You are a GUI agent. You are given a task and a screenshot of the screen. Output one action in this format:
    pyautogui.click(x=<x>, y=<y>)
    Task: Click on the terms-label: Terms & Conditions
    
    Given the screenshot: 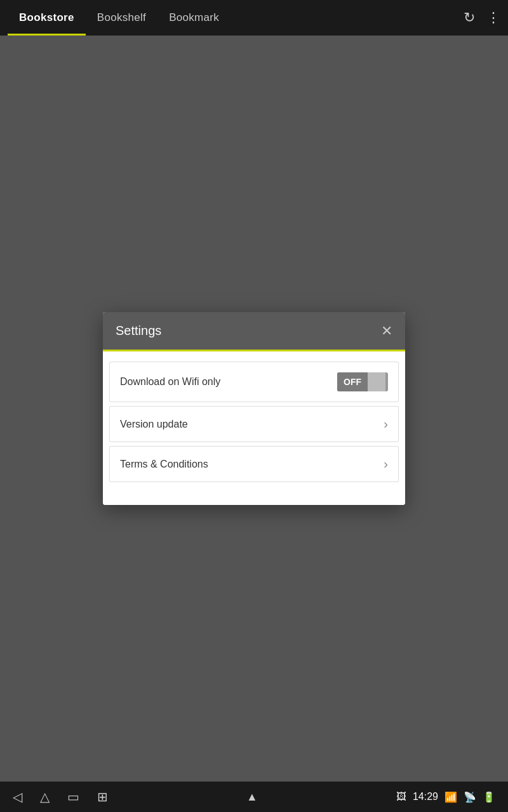 What is the action you would take?
    pyautogui.click(x=164, y=464)
    